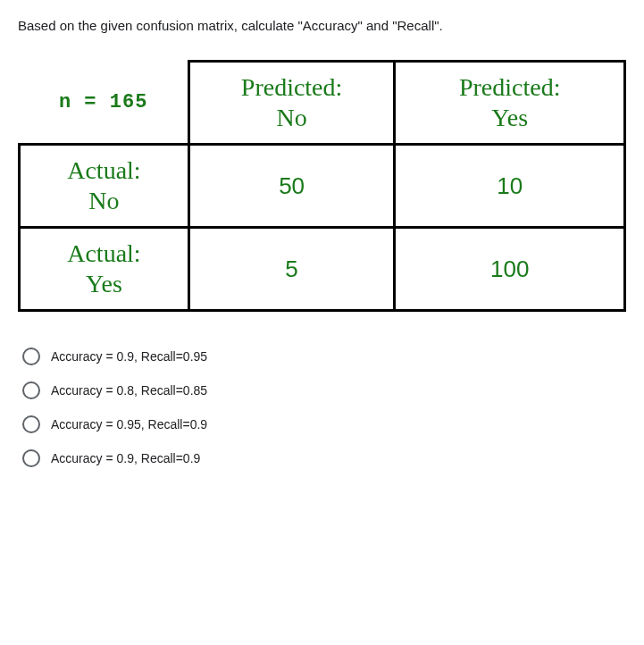  What do you see at coordinates (104, 284) in the screenshot?
I see `actual-value-2: Yes` at bounding box center [104, 284].